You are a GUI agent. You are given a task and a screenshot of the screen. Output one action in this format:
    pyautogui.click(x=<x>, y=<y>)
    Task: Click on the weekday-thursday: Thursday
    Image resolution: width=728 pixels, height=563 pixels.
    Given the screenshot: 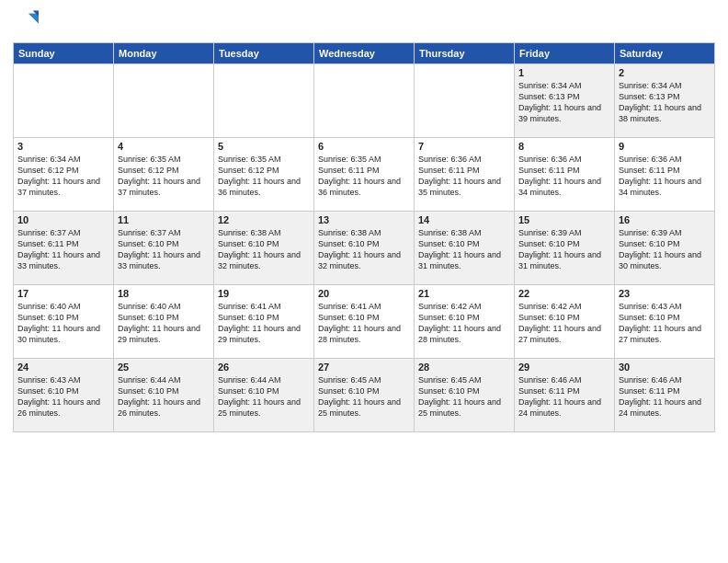 What is the action you would take?
    pyautogui.click(x=465, y=53)
    